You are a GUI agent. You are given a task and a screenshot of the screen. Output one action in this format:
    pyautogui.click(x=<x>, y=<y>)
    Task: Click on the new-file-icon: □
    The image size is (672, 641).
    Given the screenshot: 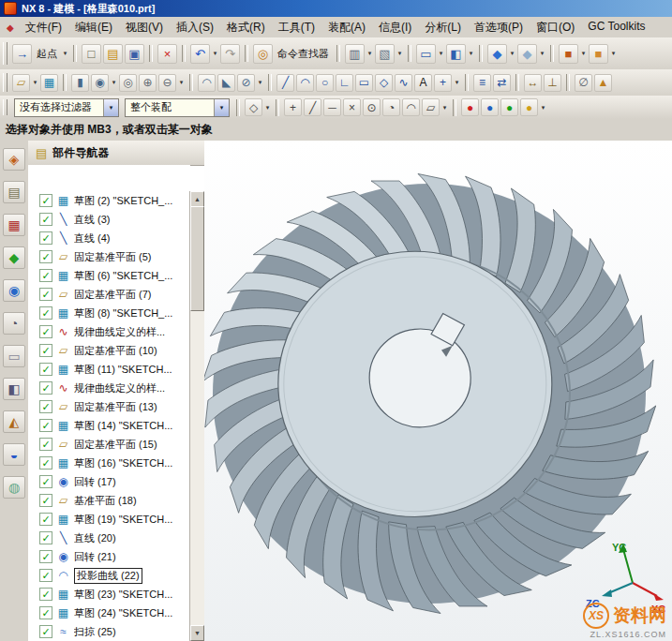 What is the action you would take?
    pyautogui.click(x=92, y=54)
    